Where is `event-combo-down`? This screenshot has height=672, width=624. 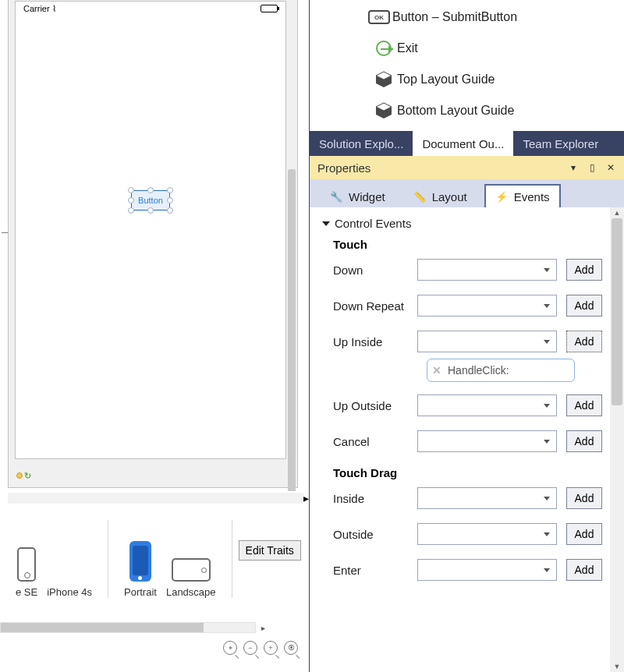
event-combo-down is located at coordinates (487, 270).